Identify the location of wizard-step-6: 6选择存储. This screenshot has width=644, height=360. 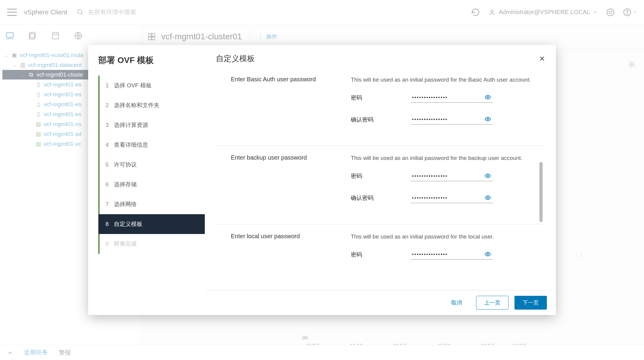
(152, 184).